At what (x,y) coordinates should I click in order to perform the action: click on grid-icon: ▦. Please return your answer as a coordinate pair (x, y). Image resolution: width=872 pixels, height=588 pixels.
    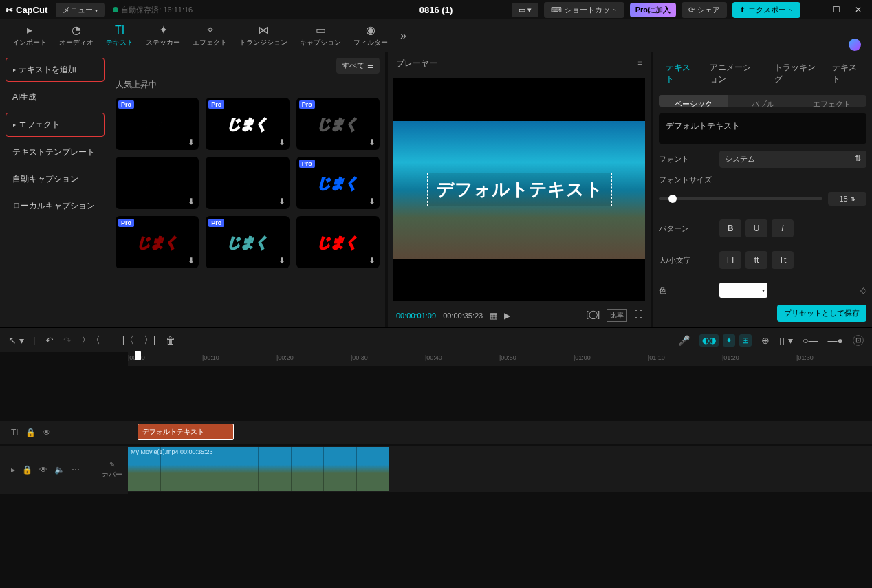
    Looking at the image, I should click on (494, 316).